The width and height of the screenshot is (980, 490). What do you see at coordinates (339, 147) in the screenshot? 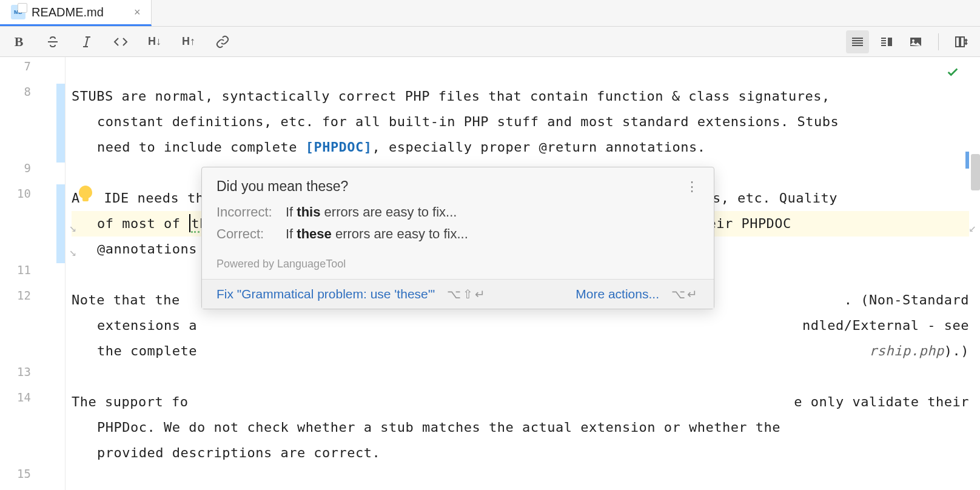
I see `phpdoc-link: [PHPDOC]` at bounding box center [339, 147].